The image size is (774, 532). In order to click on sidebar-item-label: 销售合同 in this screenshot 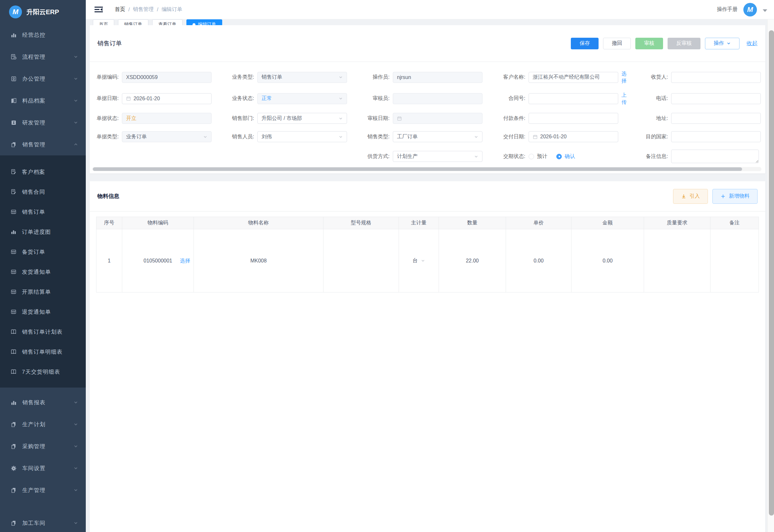, I will do `click(50, 192)`.